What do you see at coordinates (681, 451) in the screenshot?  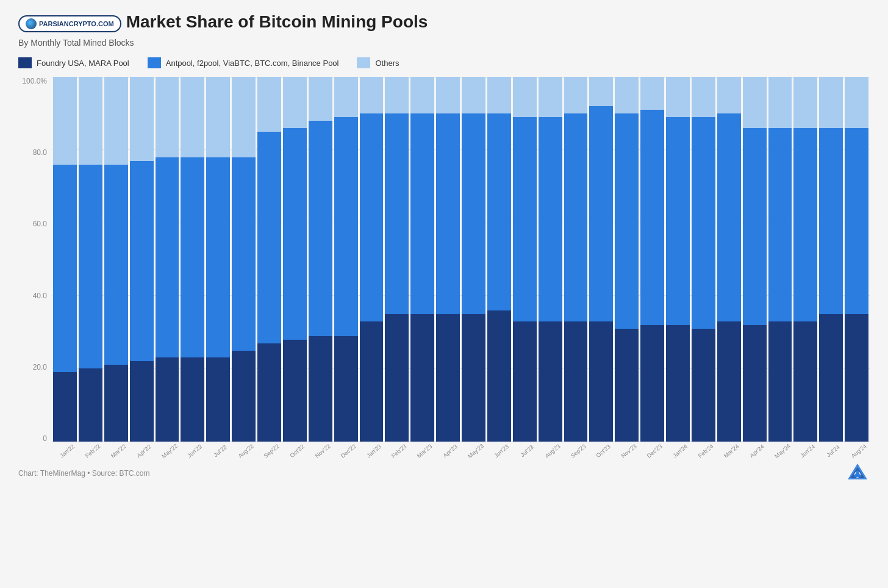 I see `x-label: Jan'24` at bounding box center [681, 451].